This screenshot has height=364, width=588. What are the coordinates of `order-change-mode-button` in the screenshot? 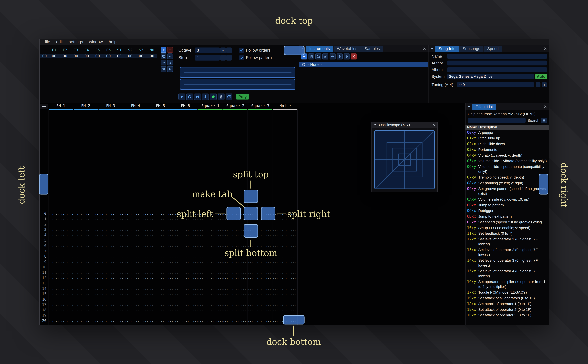 It's located at (164, 69).